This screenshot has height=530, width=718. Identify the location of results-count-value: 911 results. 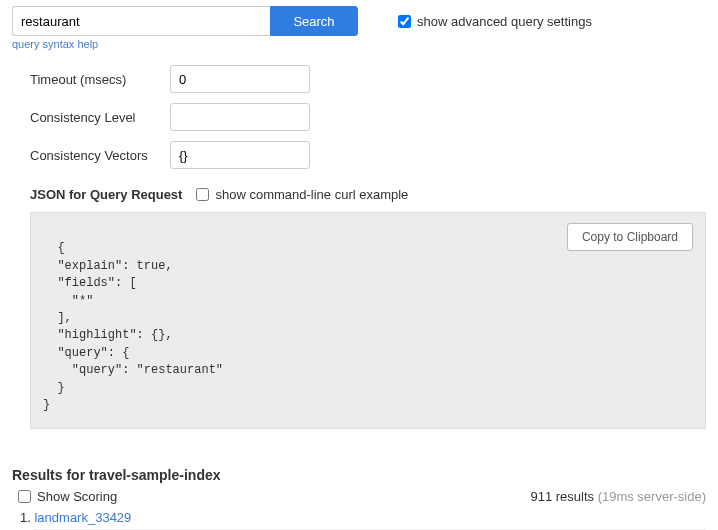
(562, 496).